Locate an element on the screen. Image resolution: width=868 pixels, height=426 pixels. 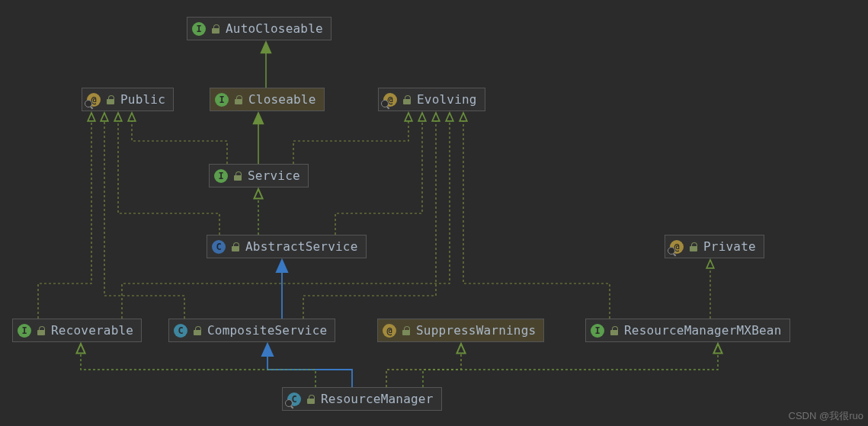
node-label: Recoverable is located at coordinates (92, 331).